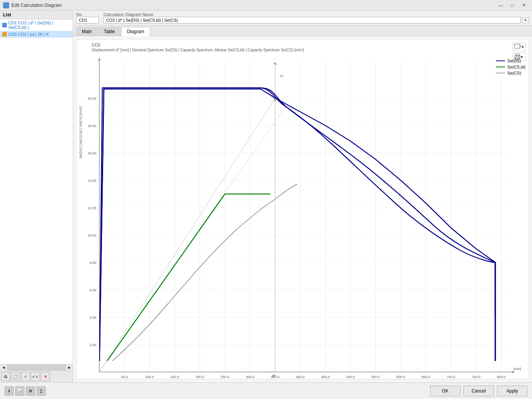  Describe the element at coordinates (512, 5) in the screenshot. I see `maximize-button: □` at that location.